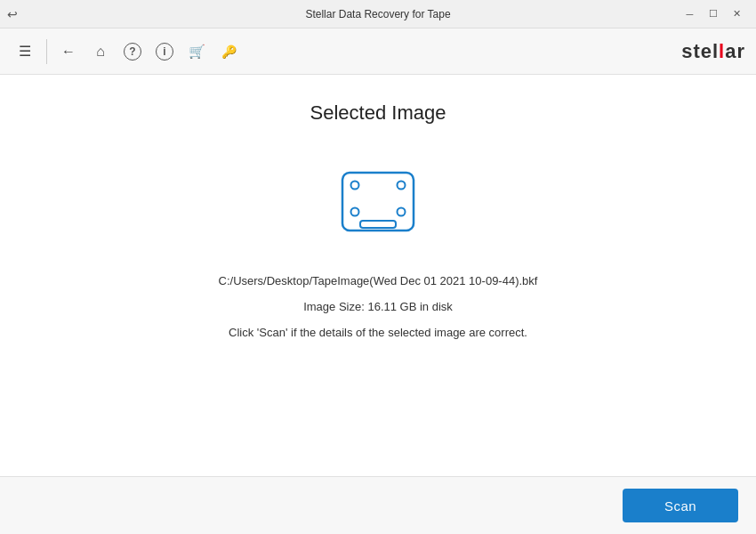 This screenshot has height=534, width=756. What do you see at coordinates (713, 14) in the screenshot?
I see `maximize-button: ☐` at bounding box center [713, 14].